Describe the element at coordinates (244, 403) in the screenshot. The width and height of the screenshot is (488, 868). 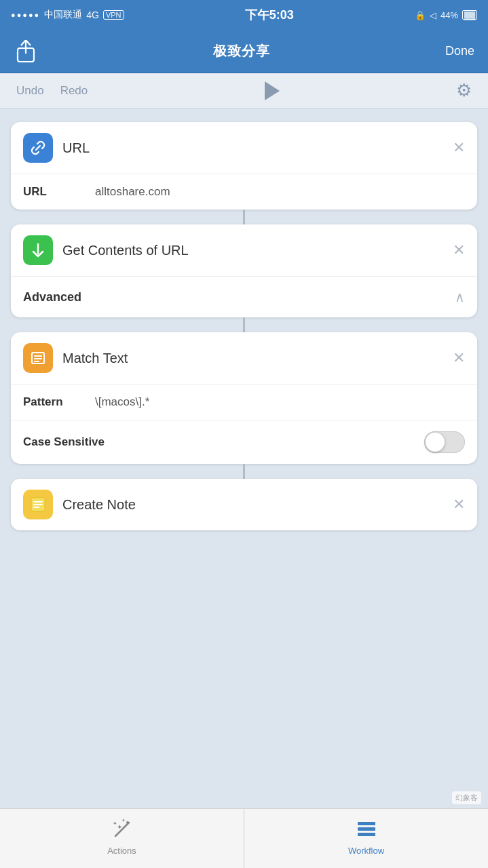
I see `pattern-field-row: Pattern \[macos\].*` at that location.